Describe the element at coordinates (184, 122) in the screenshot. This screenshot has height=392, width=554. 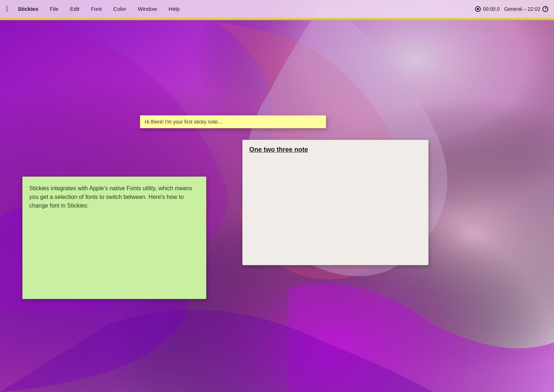
I see `sticky-yellow-text: Hi there! I'm your first sticky note…` at that location.